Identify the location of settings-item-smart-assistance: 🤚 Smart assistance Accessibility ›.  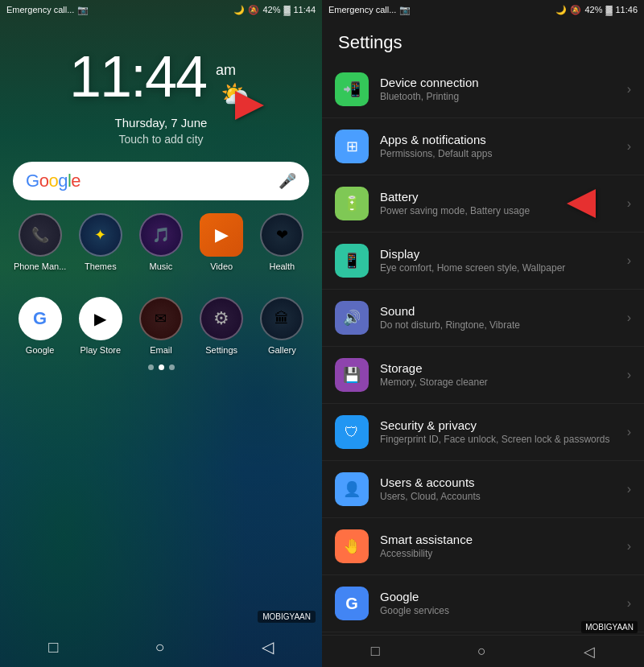
(483, 547).